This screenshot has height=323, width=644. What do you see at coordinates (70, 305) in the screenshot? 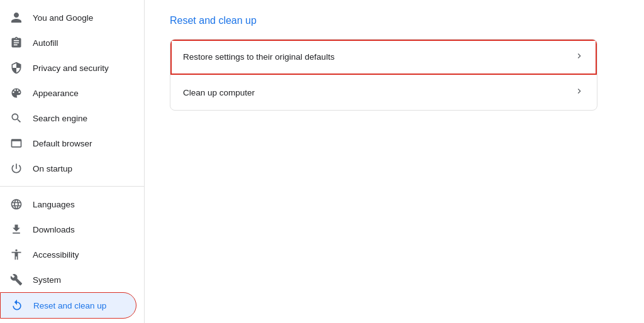
I see `sidebar-item-label-reset-cleanup: Reset and clean up` at bounding box center [70, 305].